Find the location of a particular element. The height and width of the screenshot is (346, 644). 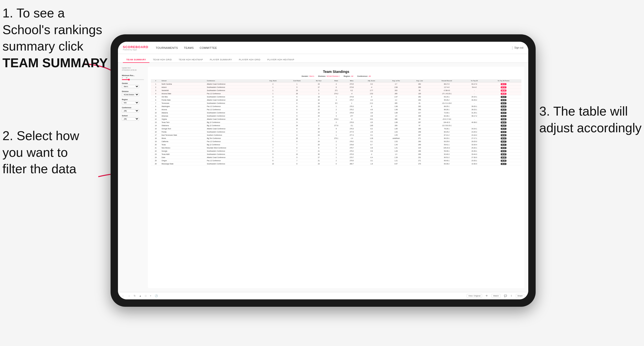

cell-avg-rank: 1 is located at coordinates (273, 122).